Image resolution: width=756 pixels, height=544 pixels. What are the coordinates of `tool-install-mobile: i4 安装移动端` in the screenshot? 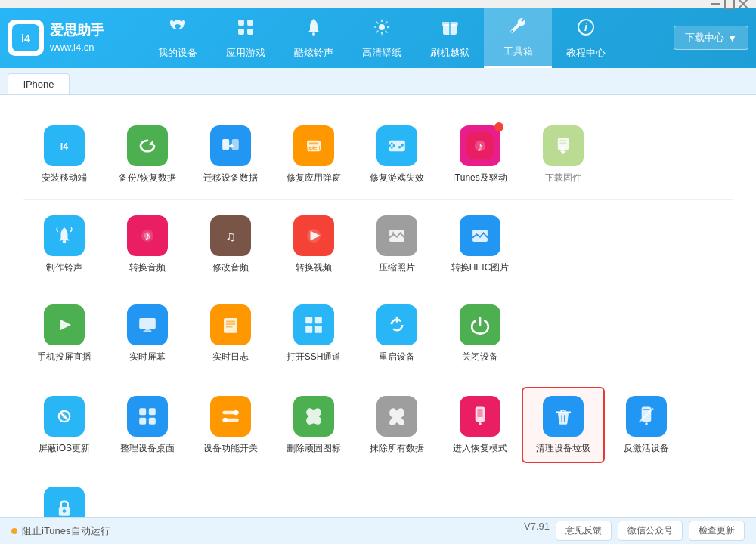 It's located at (64, 155).